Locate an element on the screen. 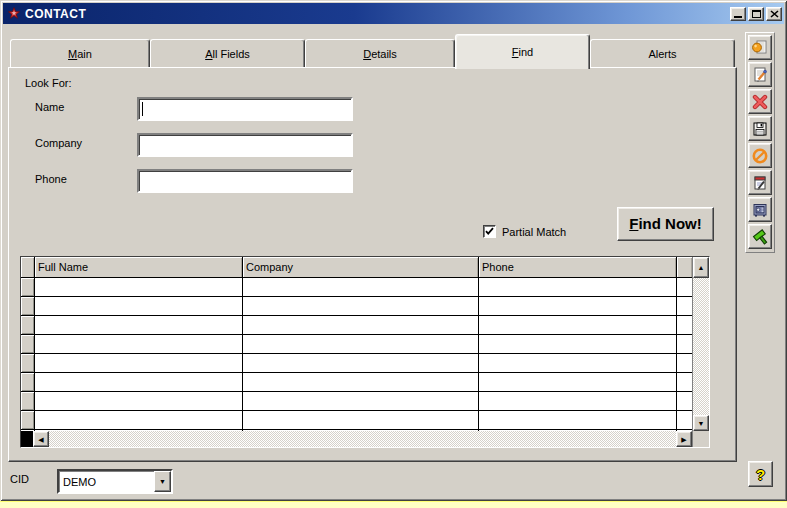  down-arrow-icon: ▼ is located at coordinates (702, 424).